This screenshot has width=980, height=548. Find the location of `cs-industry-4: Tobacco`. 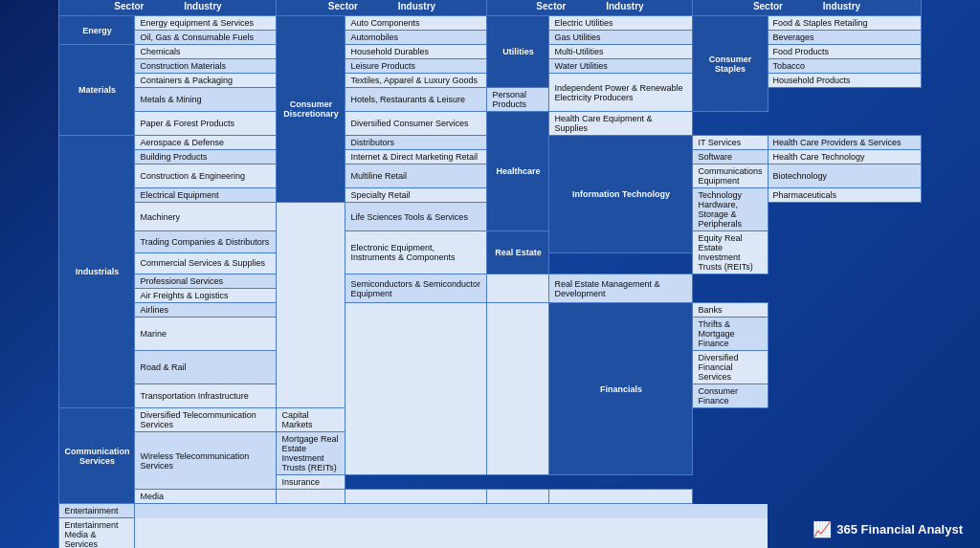

cs-industry-4: Tobacco is located at coordinates (844, 67).